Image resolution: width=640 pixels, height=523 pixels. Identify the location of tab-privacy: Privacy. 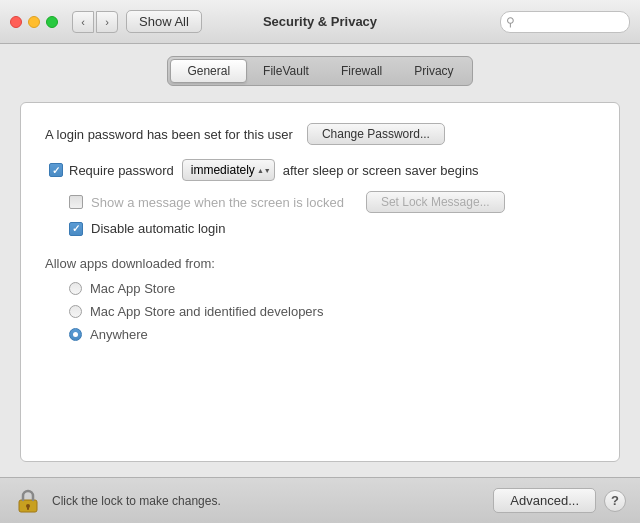
(434, 71).